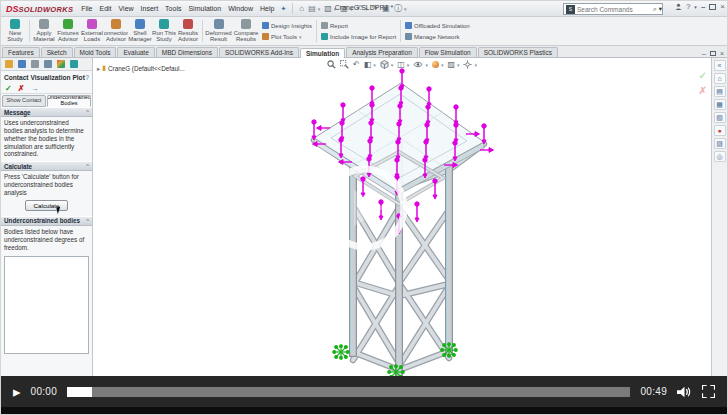 This screenshot has width=728, height=415. Describe the element at coordinates (96, 52) in the screenshot. I see `tab-mold-tools: Mold Tools` at that location.